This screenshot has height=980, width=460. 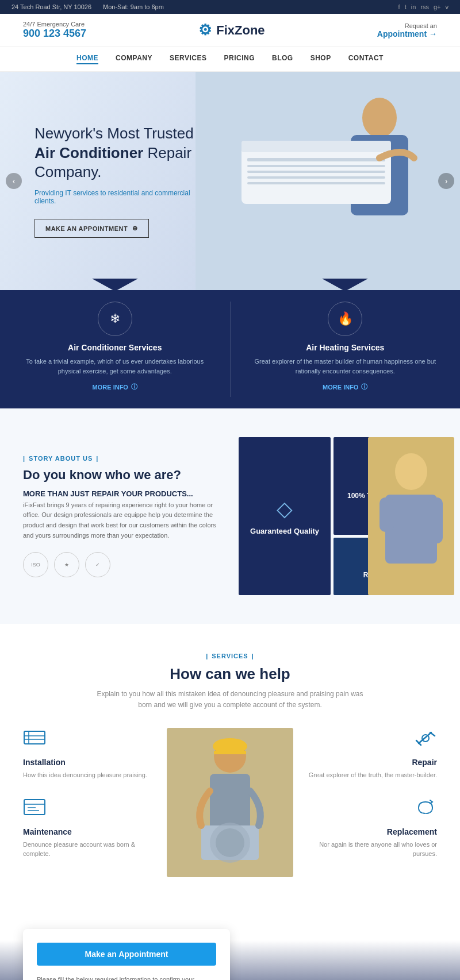 What do you see at coordinates (345, 319) in the screenshot?
I see `heating-service-icon: 🔥` at bounding box center [345, 319].